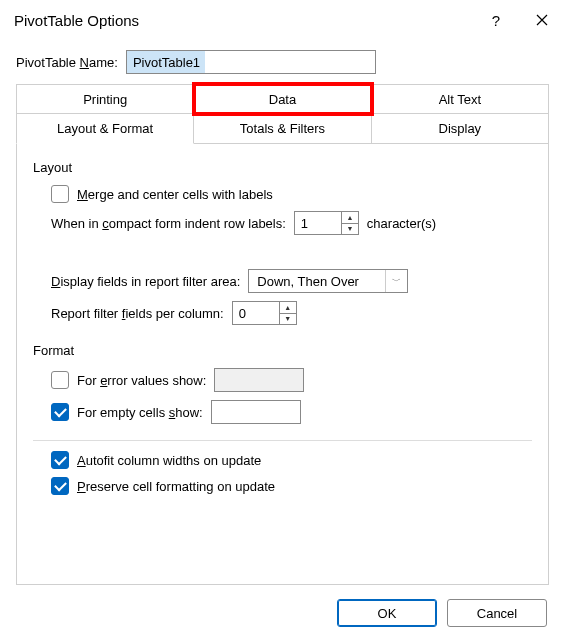 The image size is (565, 641). What do you see at coordinates (288, 313) in the screenshot?
I see `report-filter-spin-buttons: ▲ ▼` at bounding box center [288, 313].